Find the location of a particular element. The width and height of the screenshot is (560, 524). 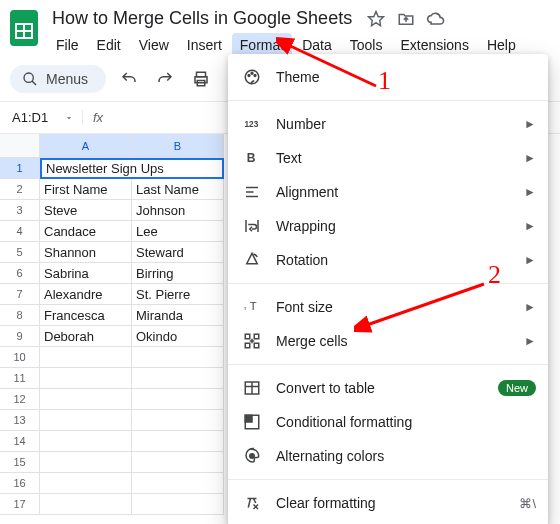

rotation-icon is located at coordinates (252, 260).